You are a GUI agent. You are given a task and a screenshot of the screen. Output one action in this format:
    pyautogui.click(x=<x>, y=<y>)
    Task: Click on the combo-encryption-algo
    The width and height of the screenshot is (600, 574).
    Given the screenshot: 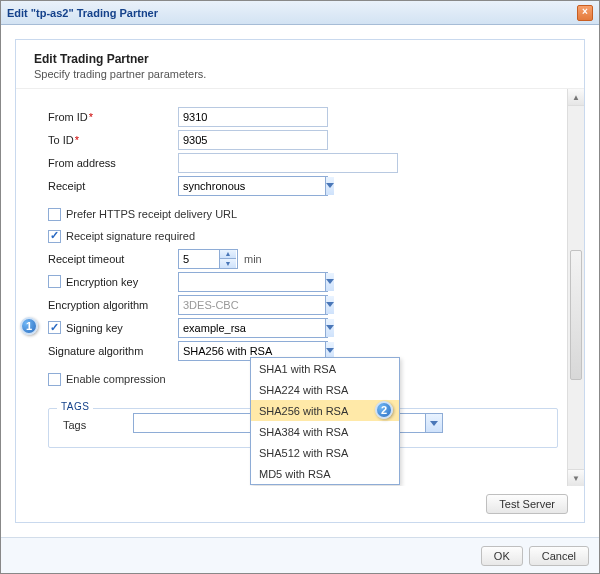 What is the action you would take?
    pyautogui.click(x=253, y=305)
    